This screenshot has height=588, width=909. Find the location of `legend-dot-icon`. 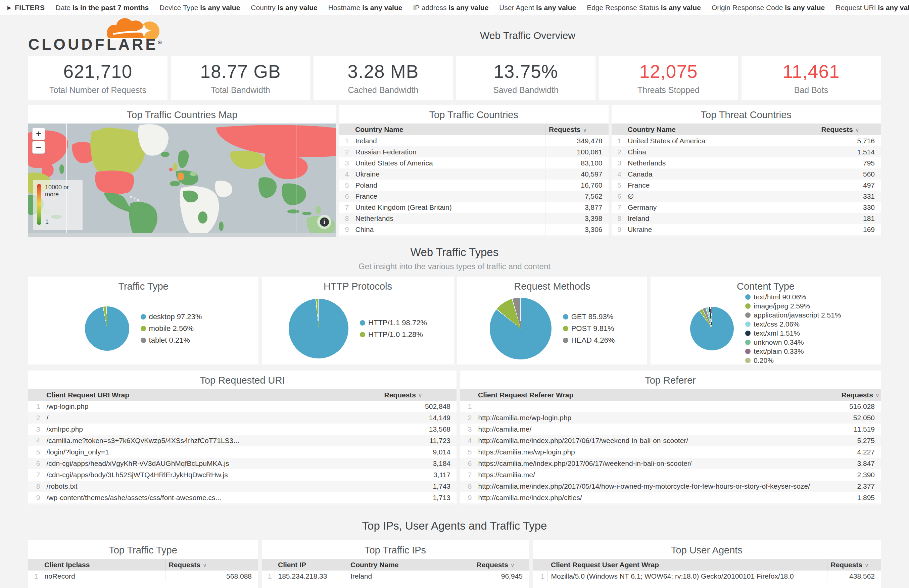

legend-dot-icon is located at coordinates (748, 297).